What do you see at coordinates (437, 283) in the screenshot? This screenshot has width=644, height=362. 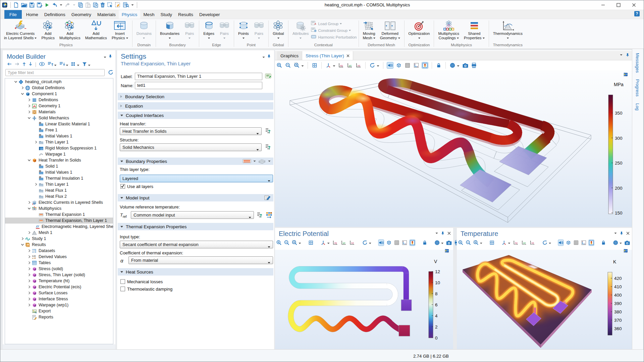 I see `svg-text: 10` at bounding box center [437, 283].